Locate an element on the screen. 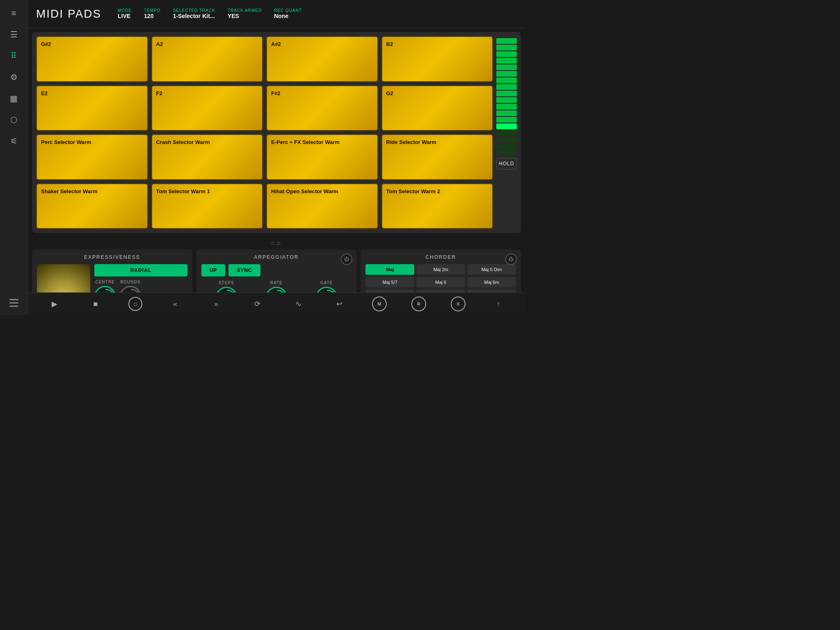  bounds-label: BOUNDS is located at coordinates (130, 282).